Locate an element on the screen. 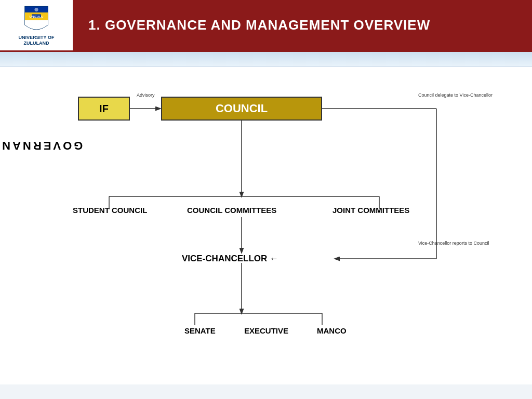 The height and width of the screenshot is (399, 532). council-box: COUNCIL is located at coordinates (242, 109).